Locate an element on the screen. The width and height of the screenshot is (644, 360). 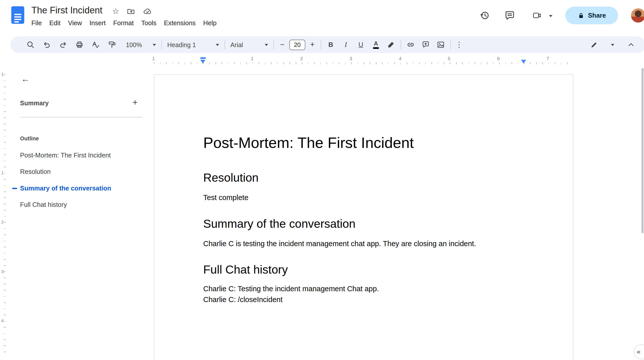
menu-item-help: Help is located at coordinates (210, 23).